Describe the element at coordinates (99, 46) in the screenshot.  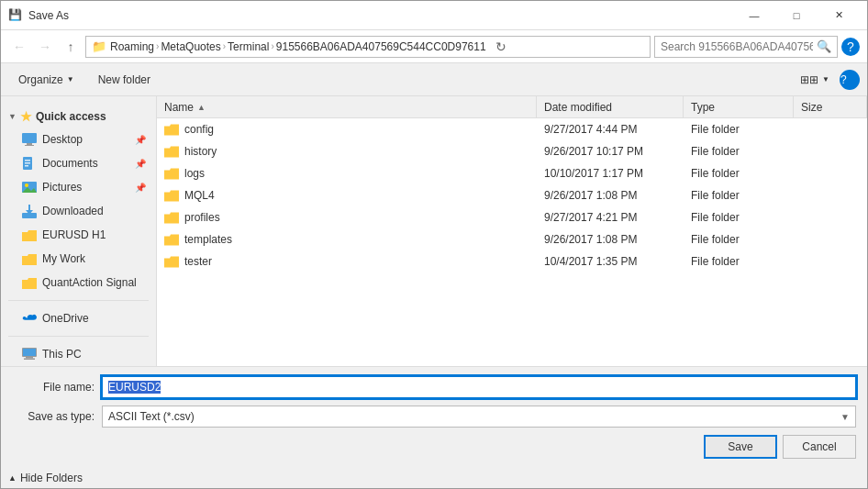
I see `breadcrumb-folder-icon: 📁` at that location.